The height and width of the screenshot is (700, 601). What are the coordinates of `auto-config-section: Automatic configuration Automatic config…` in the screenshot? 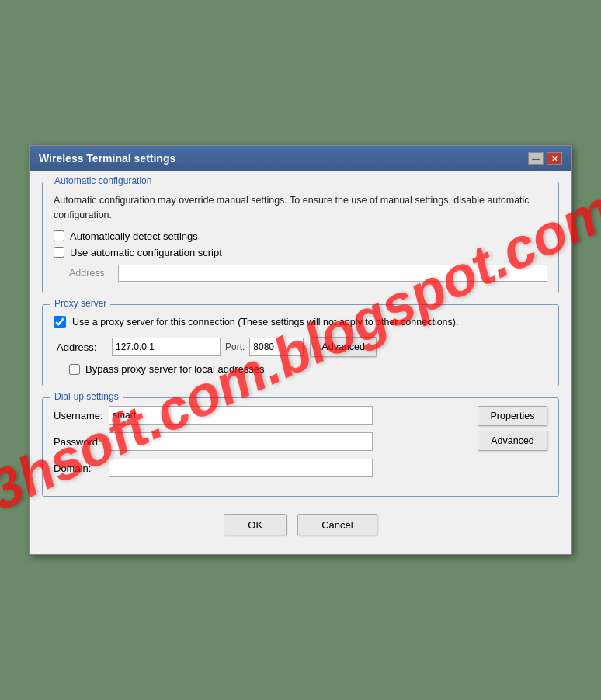 It's located at (300, 237).